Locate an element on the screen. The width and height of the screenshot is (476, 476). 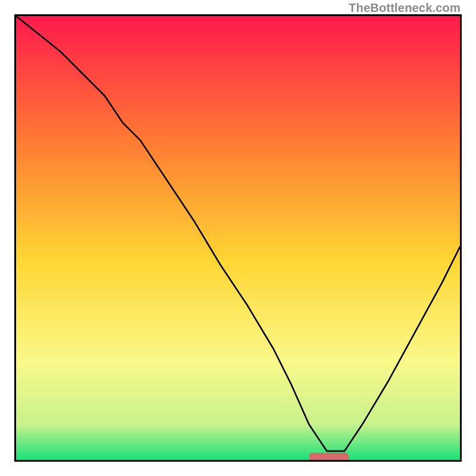
trough-marker is located at coordinates (328, 456).